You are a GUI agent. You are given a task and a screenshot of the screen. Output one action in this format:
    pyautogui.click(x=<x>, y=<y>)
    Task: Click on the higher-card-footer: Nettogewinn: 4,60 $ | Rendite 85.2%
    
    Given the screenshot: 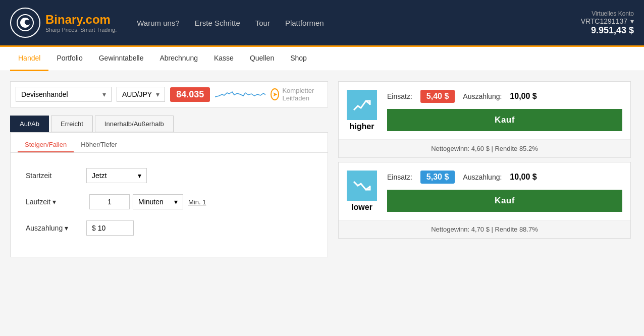 What is the action you would take?
    pyautogui.click(x=485, y=148)
    